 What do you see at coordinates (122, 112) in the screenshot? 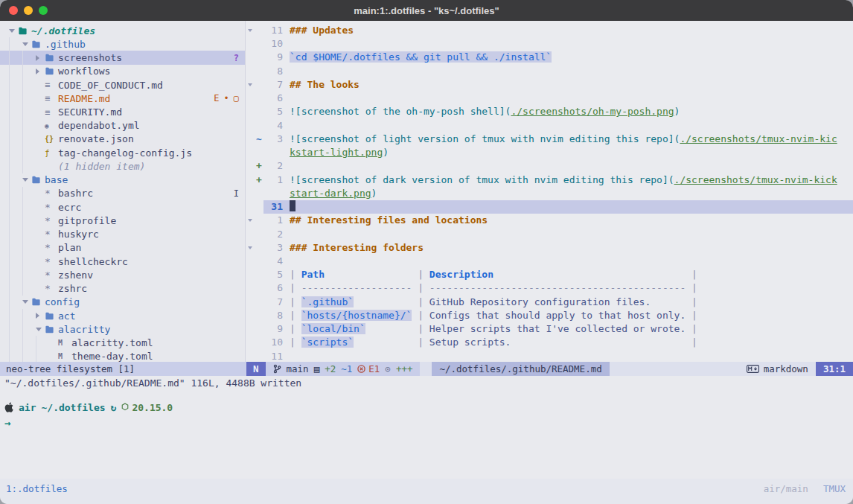
I see `tree-item-security-md: ≡SECURITY.md` at bounding box center [122, 112].